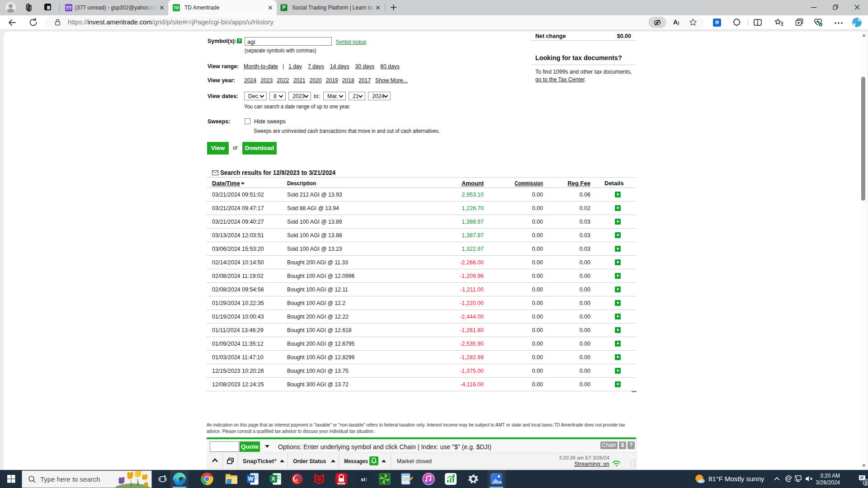 Image resolution: width=868 pixels, height=488 pixels. What do you see at coordinates (273, 479) in the screenshot?
I see `svg-text: X` at bounding box center [273, 479].